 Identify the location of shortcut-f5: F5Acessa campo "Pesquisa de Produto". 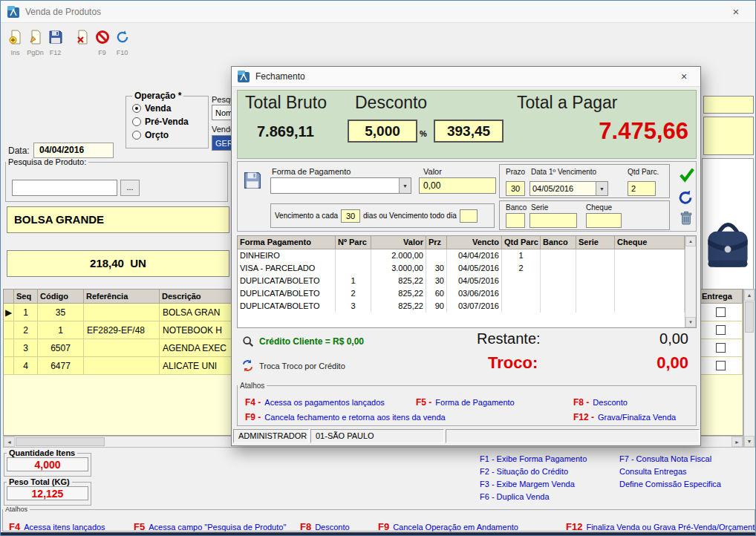
(209, 526).